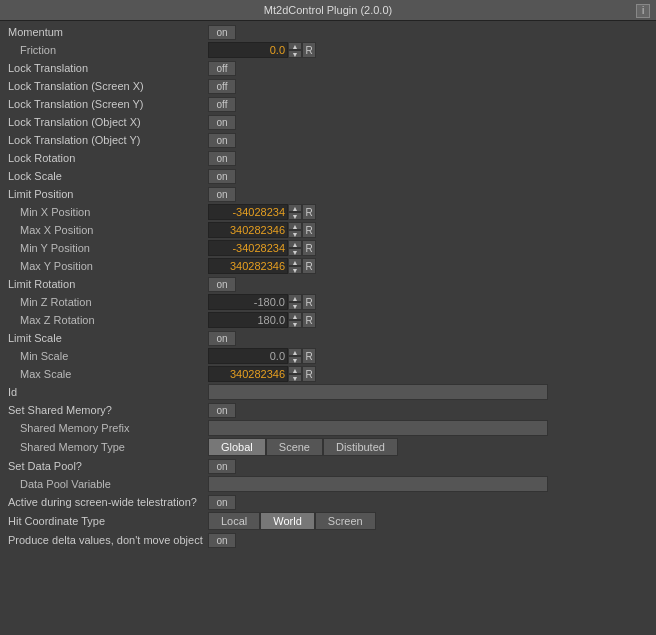 The image size is (656, 635). What do you see at coordinates (222, 284) in the screenshot?
I see `toggle-limitRotation: on` at bounding box center [222, 284].